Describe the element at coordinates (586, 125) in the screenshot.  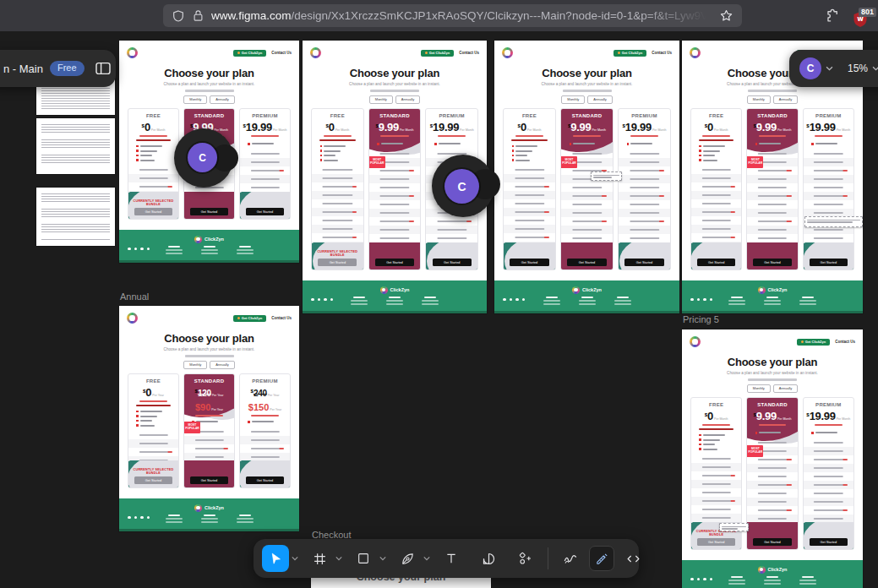
I see `plan-head-content: STANDARD$9.99 Per Month` at that location.